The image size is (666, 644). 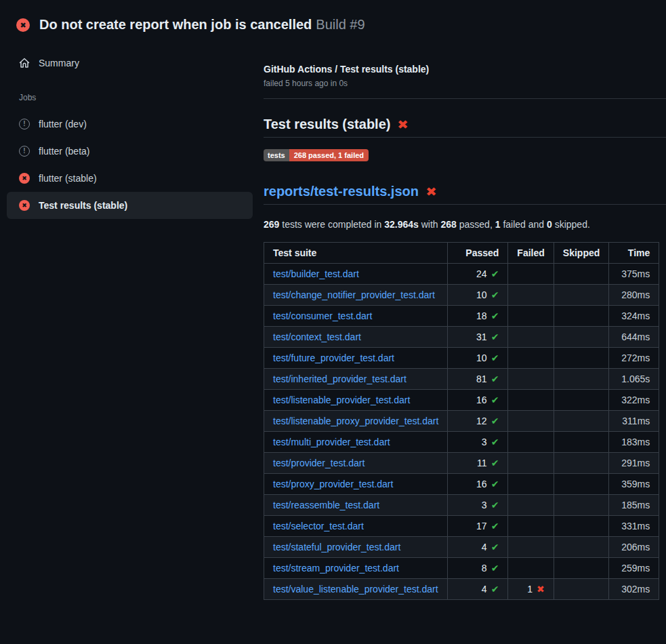 What do you see at coordinates (634, 568) in the screenshot?
I see `time-cell: 259ms` at bounding box center [634, 568].